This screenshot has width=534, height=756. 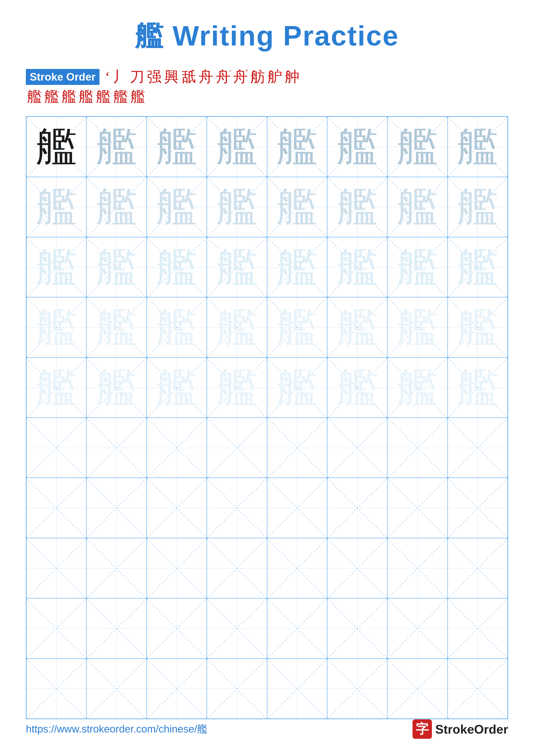 I want to click on footer-url: https://www.strokeorder.com/chinese/艦, so click(x=116, y=729).